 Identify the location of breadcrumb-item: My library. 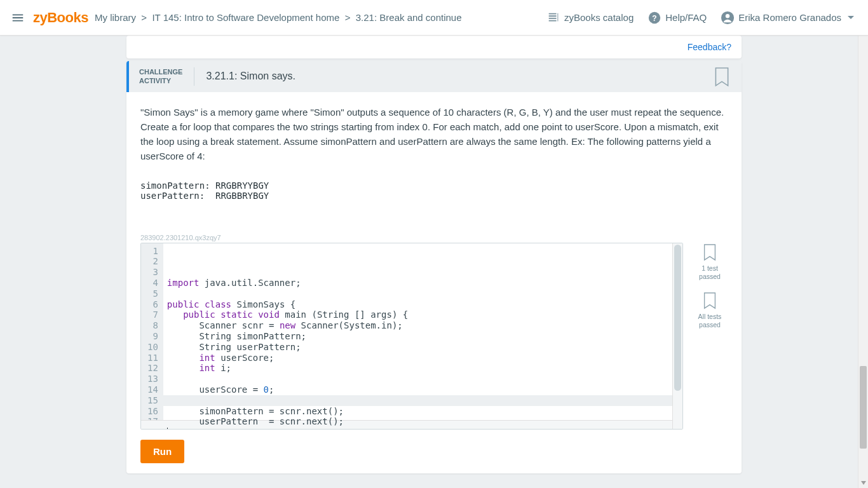
(116, 18).